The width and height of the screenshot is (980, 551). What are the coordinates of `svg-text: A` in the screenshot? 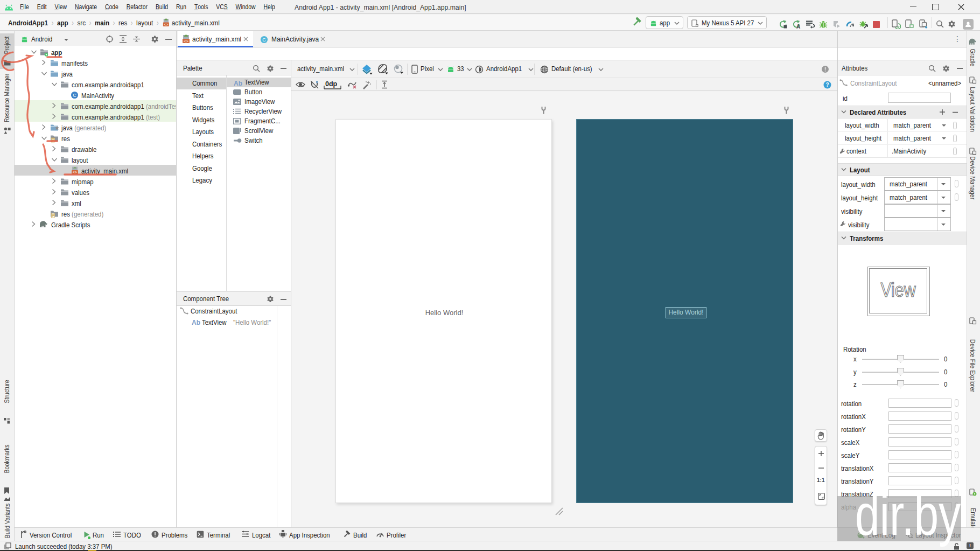 It's located at (798, 26).